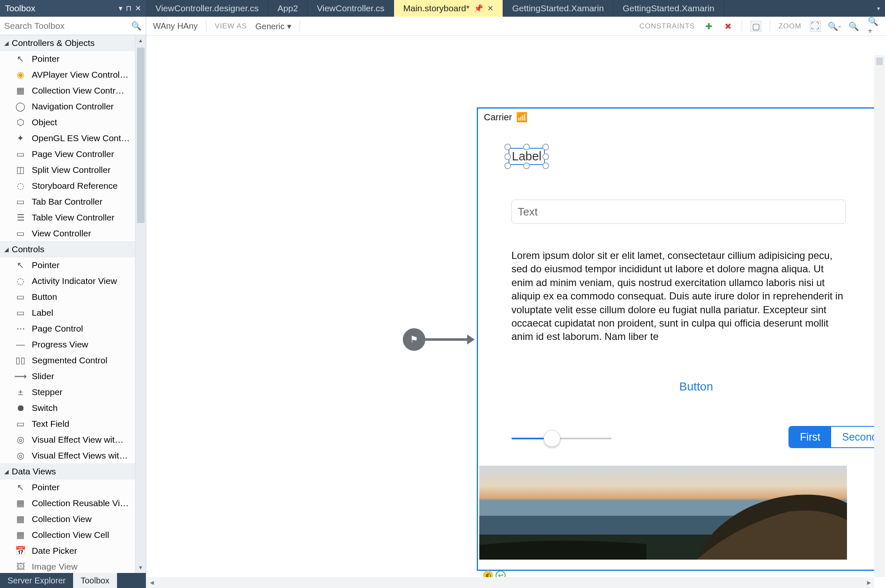 This screenshot has height=588, width=885. What do you see at coordinates (136, 26) in the screenshot?
I see `search-icon: 🔍` at bounding box center [136, 26].